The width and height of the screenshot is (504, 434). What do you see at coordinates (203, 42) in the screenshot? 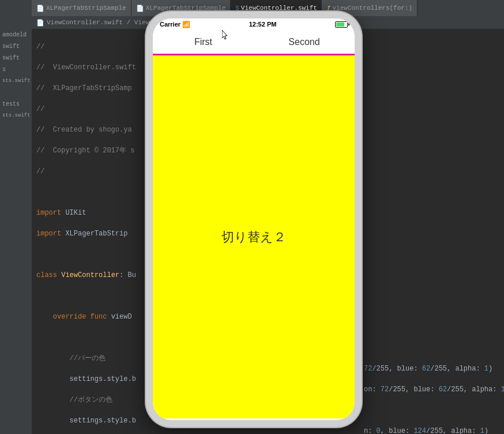
I see `strip-tab-first: First` at bounding box center [203, 42].